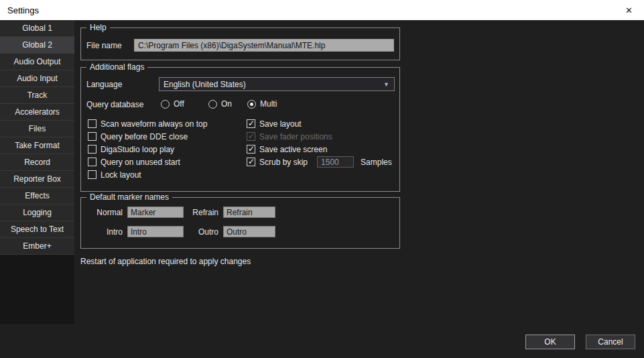 The image size is (644, 358). I want to click on sidebar-item-reporter-box: Reporter Box, so click(38, 180).